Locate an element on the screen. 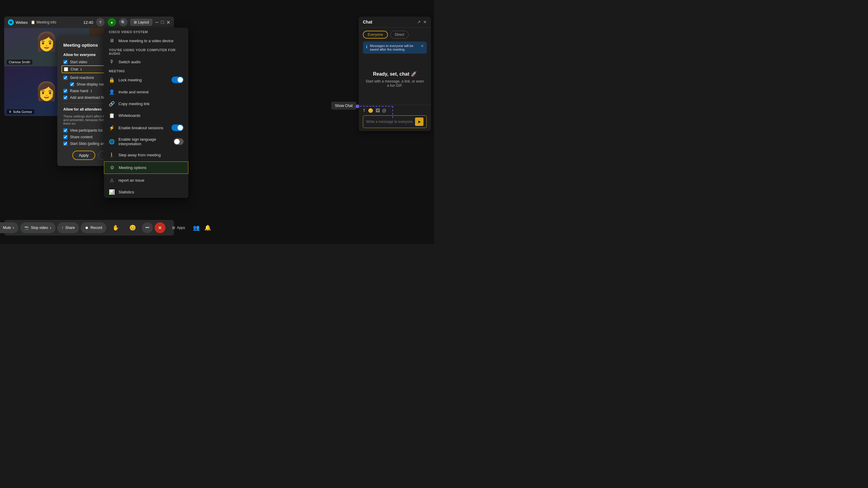 The image size is (868, 488). sign-language-label: Enable sign language interpretation is located at coordinates (144, 141).